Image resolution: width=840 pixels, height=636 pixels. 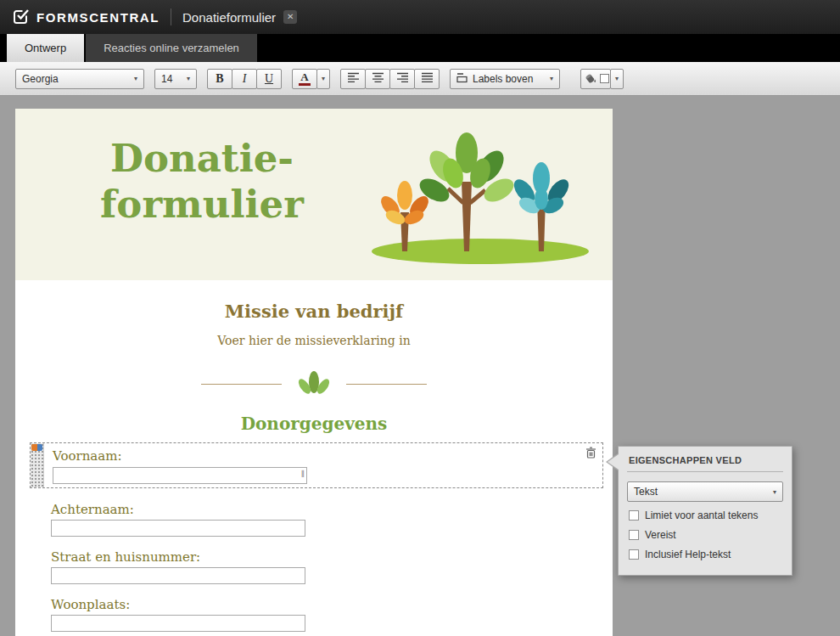 What do you see at coordinates (591, 453) in the screenshot?
I see `delete-field-button` at bounding box center [591, 453].